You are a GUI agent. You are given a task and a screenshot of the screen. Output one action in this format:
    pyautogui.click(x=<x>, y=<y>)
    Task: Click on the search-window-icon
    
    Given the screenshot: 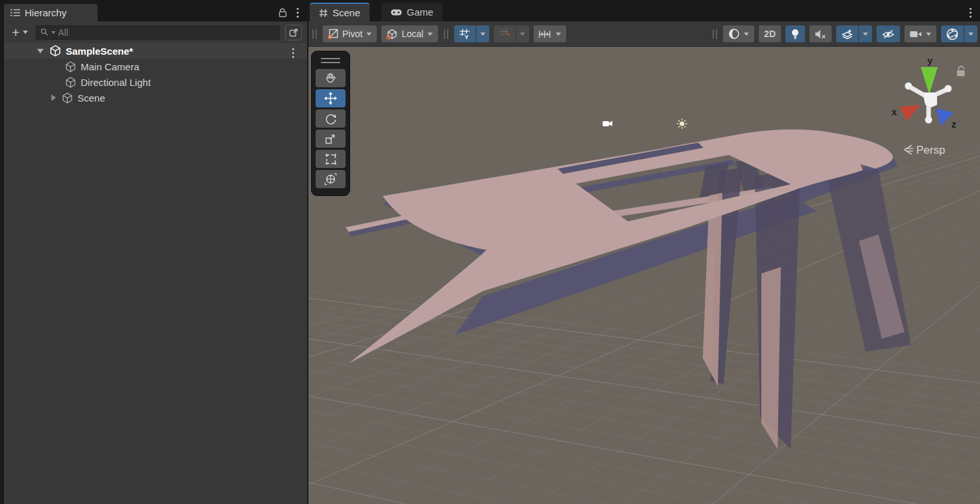 What is the action you would take?
    pyautogui.click(x=294, y=33)
    